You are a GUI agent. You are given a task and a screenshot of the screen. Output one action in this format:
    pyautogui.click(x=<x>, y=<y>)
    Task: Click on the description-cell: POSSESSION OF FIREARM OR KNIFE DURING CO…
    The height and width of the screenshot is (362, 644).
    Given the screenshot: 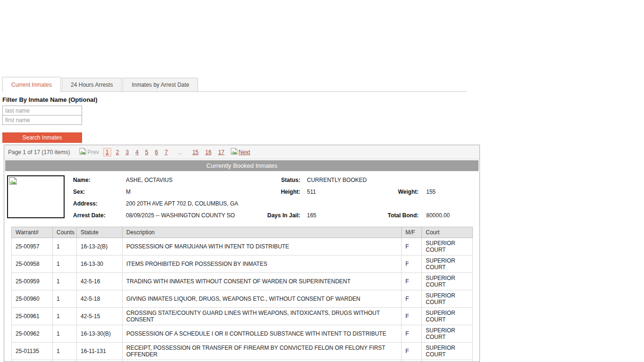 What is the action you would take?
    pyautogui.click(x=262, y=361)
    